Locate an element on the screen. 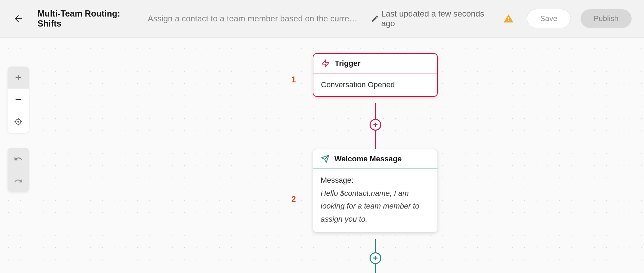 The width and height of the screenshot is (644, 273). zoom-in-button is located at coordinates (18, 78).